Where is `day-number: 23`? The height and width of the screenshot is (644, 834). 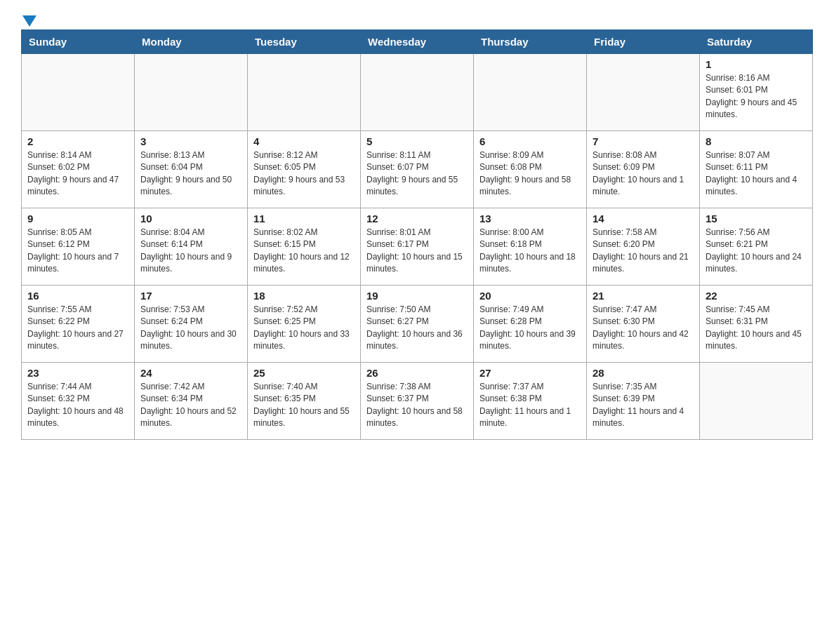
day-number: 23 is located at coordinates (78, 373).